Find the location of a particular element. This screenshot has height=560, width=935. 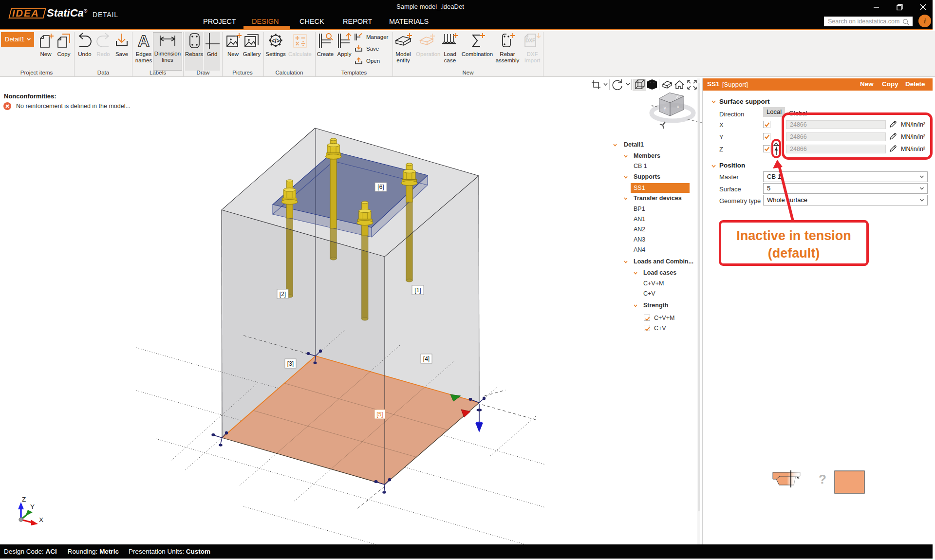

svg-text: DXF is located at coordinates (530, 41).